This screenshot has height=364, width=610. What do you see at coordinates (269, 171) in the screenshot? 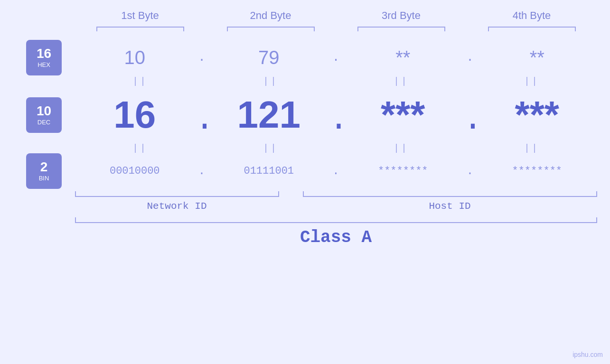
I see `bin-val-2: 01111001` at bounding box center [269, 171].